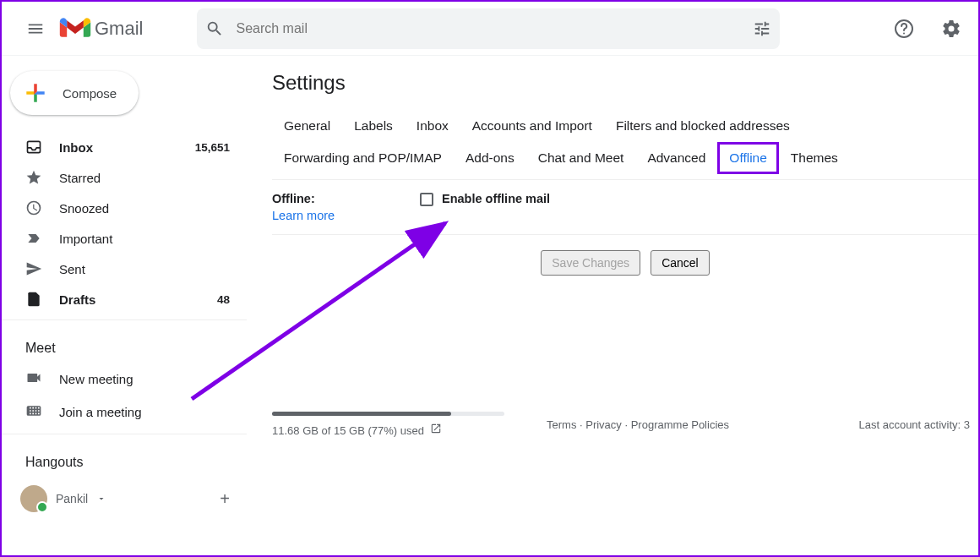 This screenshot has width=980, height=557. What do you see at coordinates (34, 147) in the screenshot?
I see `inbox-icon` at bounding box center [34, 147].